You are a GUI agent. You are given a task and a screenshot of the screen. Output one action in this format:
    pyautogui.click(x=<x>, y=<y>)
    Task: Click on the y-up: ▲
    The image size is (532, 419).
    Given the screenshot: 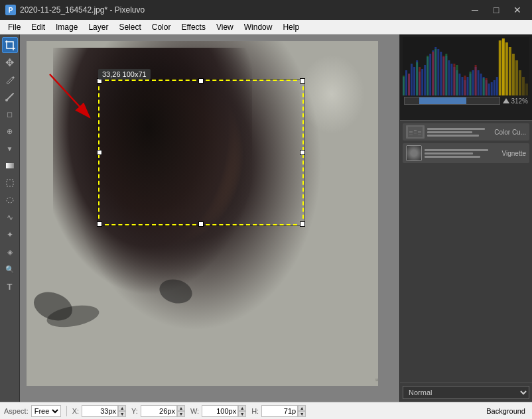 What is the action you would take?
    pyautogui.click(x=181, y=408)
    